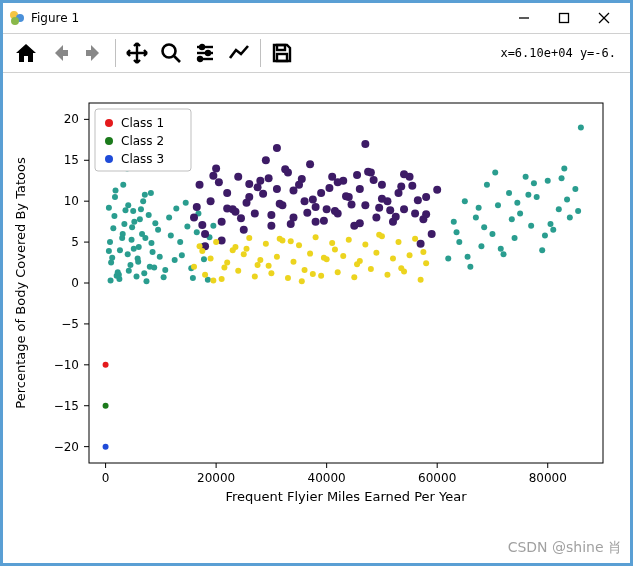 This screenshot has height=566, width=633. I want to click on window-maximize-button, so click(564, 18).